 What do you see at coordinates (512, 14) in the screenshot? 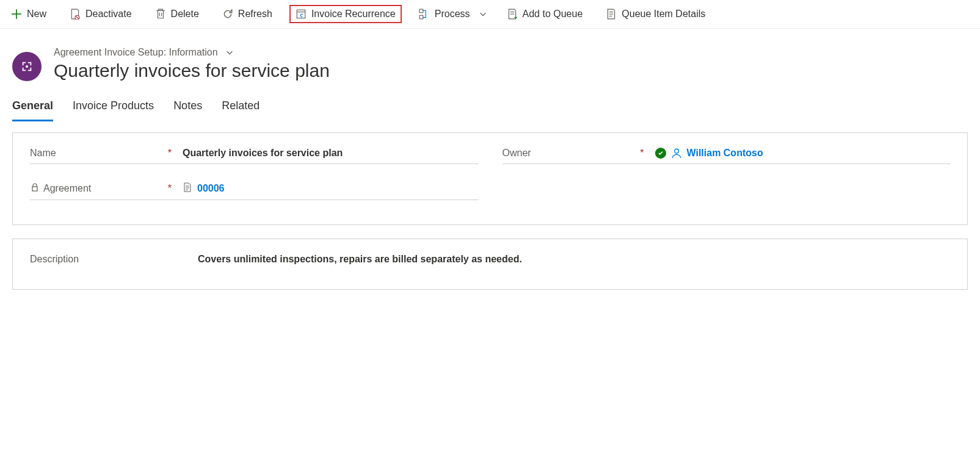
I see `add-to-queue-icon` at bounding box center [512, 14].